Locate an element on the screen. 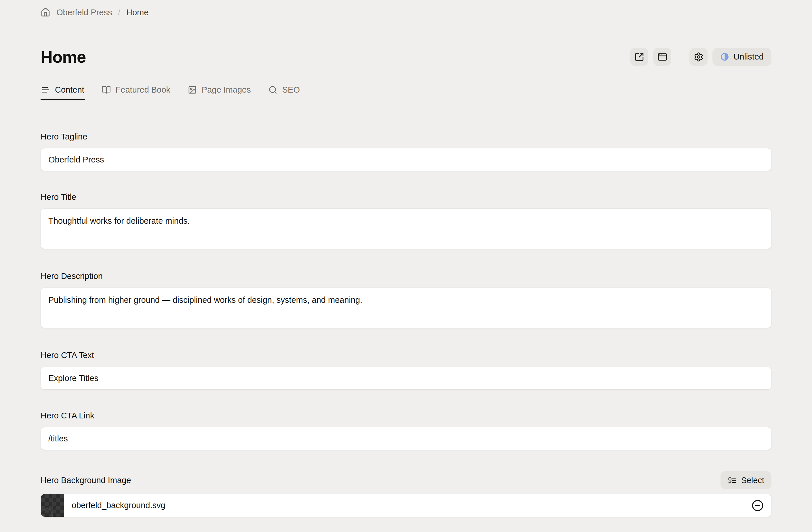 This screenshot has height=532, width=812. selected-image-row: oberfeld_background.svg is located at coordinates (406, 505).